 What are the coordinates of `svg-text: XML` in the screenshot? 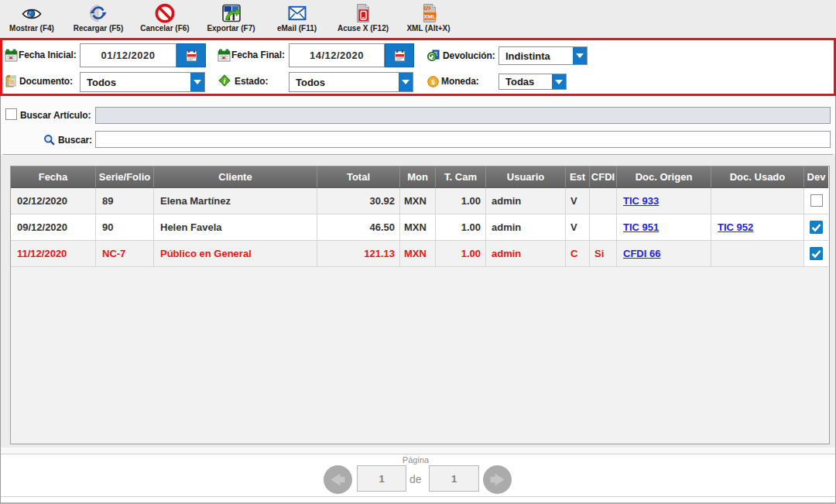 It's located at (430, 17).